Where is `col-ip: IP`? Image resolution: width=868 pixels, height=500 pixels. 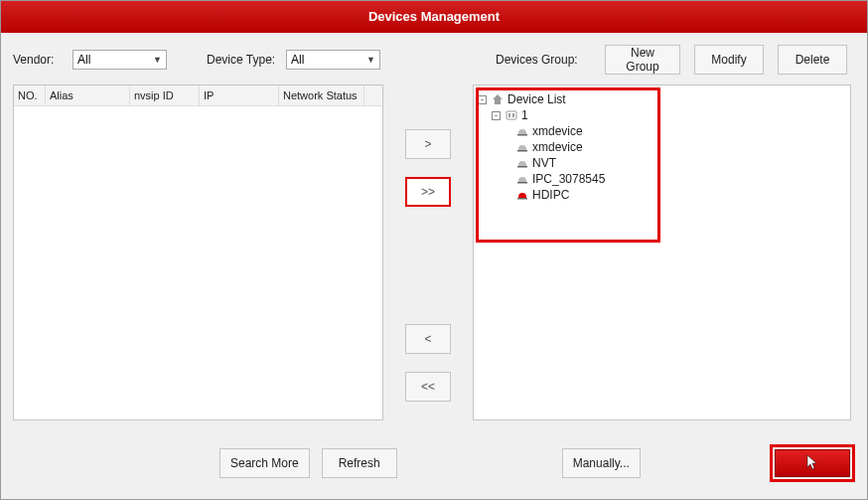 col-ip: IP is located at coordinates (239, 95).